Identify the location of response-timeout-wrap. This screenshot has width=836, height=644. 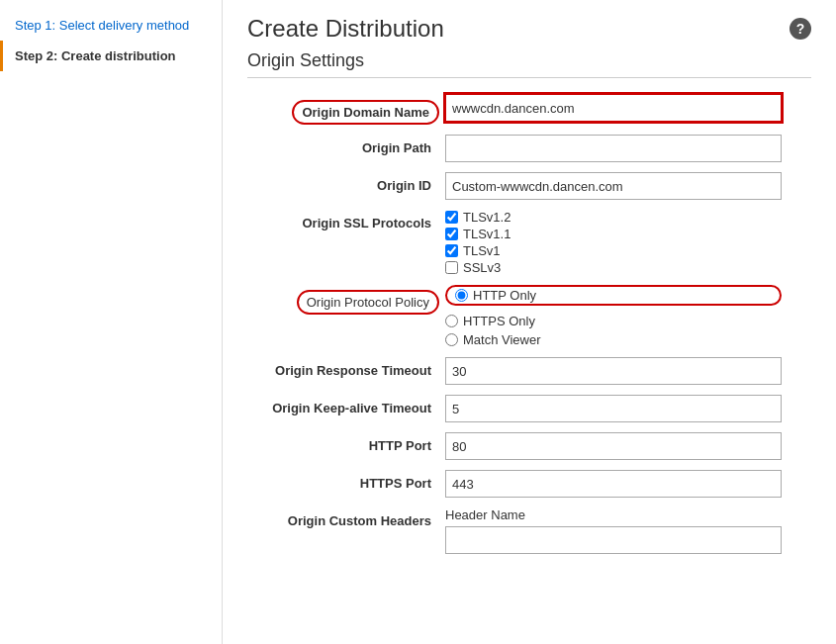
(613, 371).